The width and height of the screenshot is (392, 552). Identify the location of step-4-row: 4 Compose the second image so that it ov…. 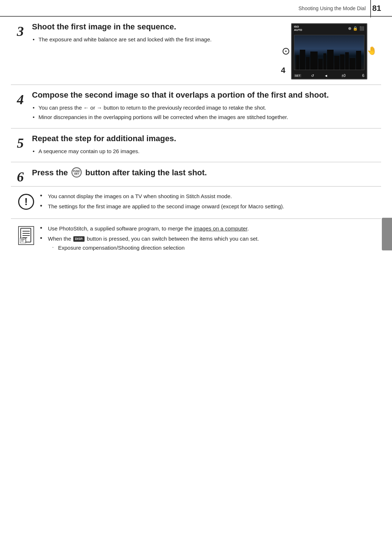
(196, 107).